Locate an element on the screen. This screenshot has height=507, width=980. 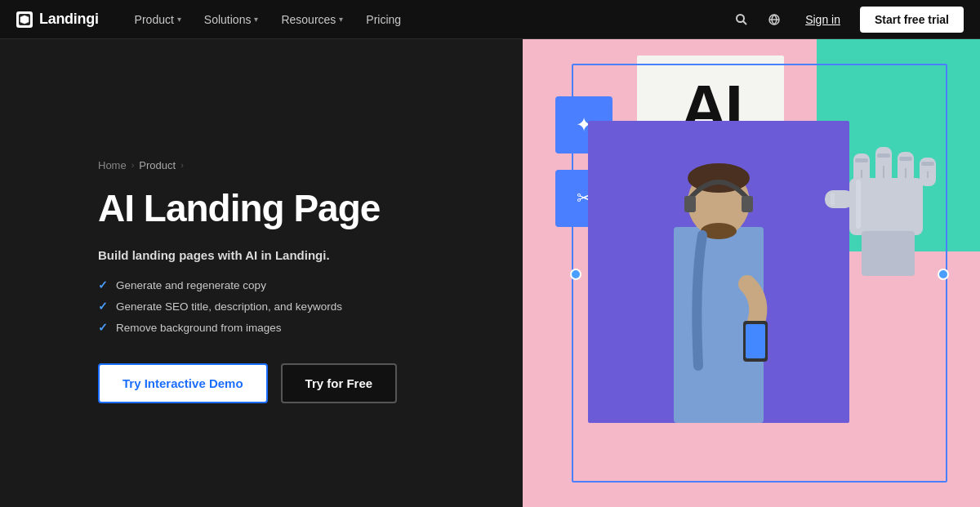
feature-item-2: ✓ Generate SEO title, description, and k… is located at coordinates (278, 306).